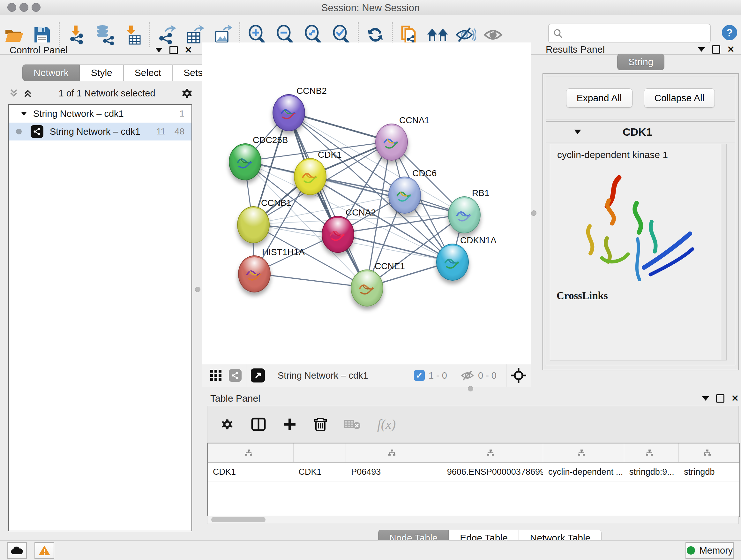 The width and height of the screenshot is (741, 560). Describe the element at coordinates (24, 114) in the screenshot. I see `tree-expand-icon` at that location.